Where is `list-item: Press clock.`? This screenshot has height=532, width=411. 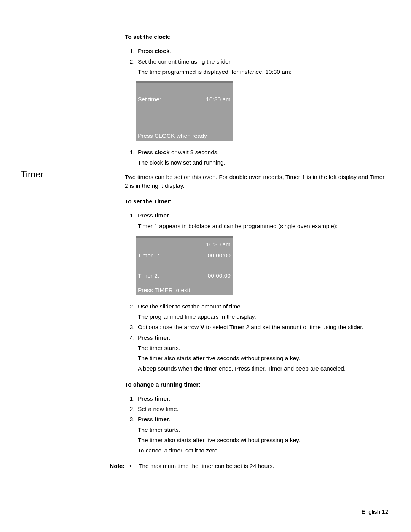 list-item: Press clock. is located at coordinates (262, 51).